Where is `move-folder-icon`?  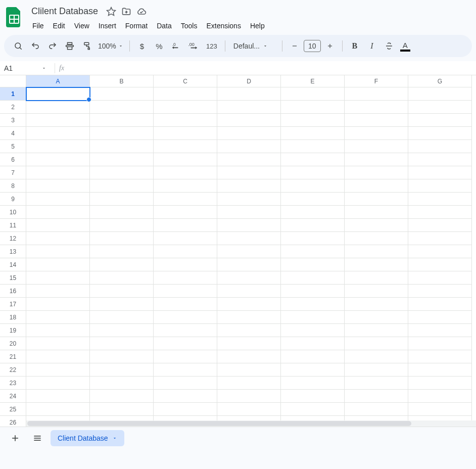
move-folder-icon is located at coordinates (126, 12).